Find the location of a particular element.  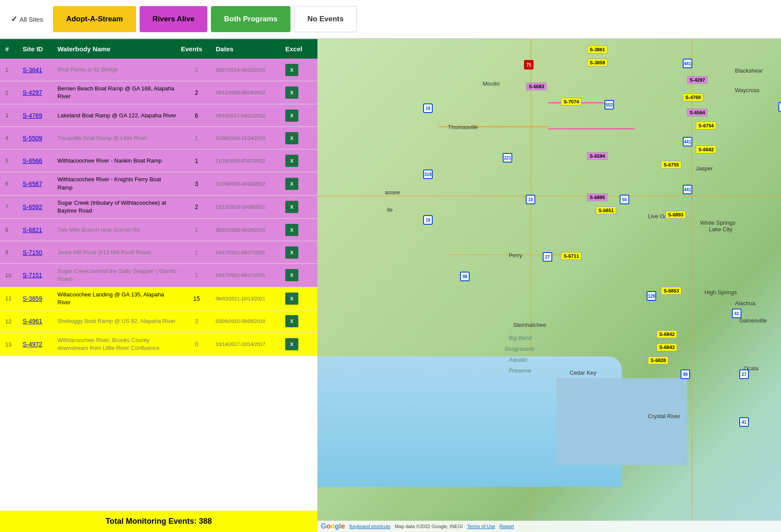

events-count: 15 is located at coordinates (197, 299).